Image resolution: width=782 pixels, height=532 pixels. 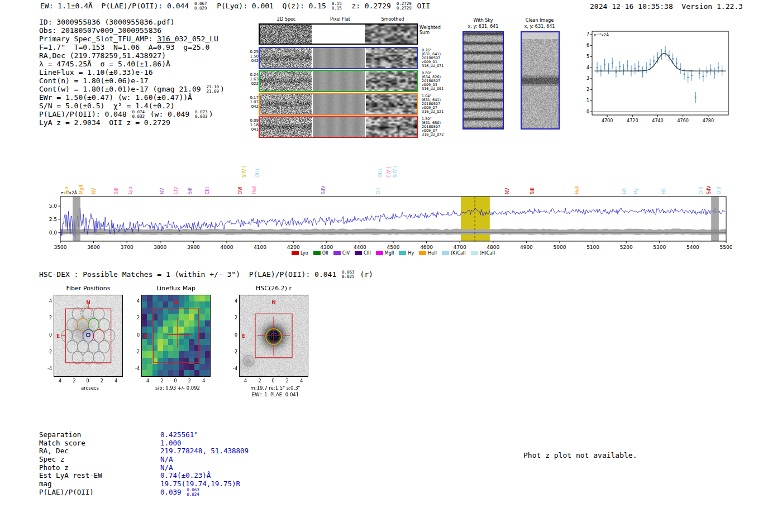 What do you see at coordinates (53, 219) in the screenshot?
I see `svg-text: 2.5` at bounding box center [53, 219].